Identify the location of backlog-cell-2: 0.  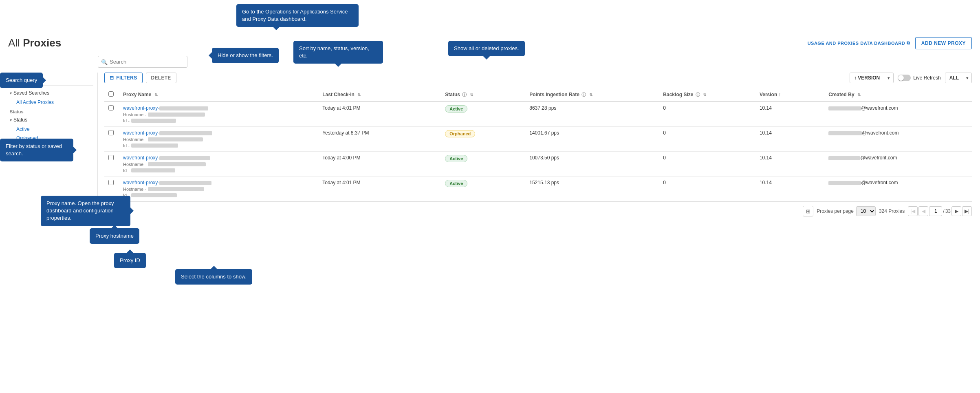
(707, 164).